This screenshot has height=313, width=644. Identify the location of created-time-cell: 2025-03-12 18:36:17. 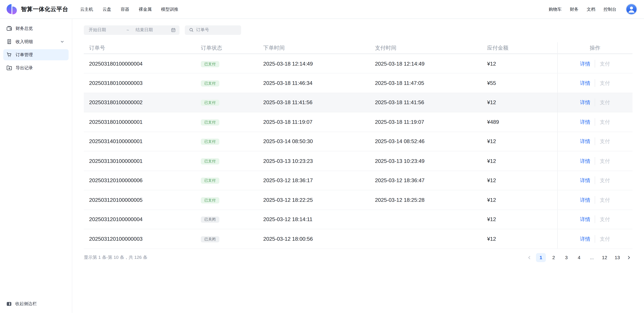
(314, 180).